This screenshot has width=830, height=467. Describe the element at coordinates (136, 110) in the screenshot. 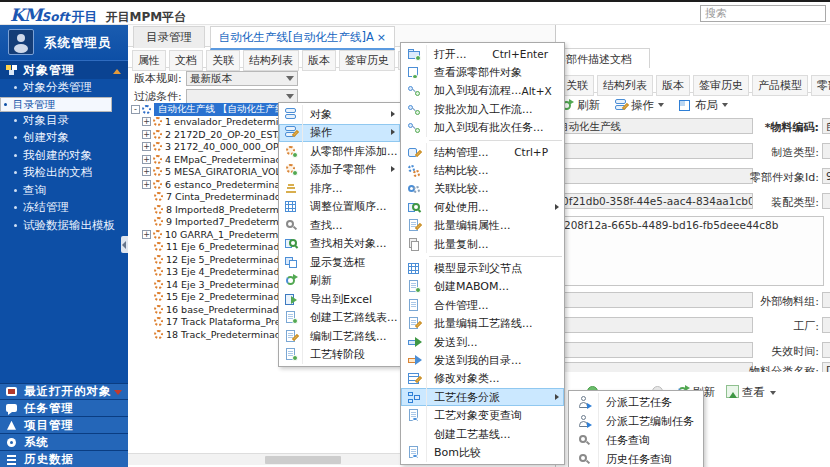

I see `tree-collapse-icon: -` at that location.